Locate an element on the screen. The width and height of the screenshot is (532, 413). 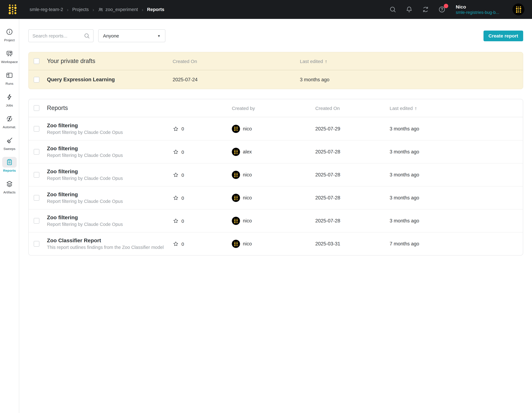
author-filter-value: Anyone is located at coordinates (111, 36).